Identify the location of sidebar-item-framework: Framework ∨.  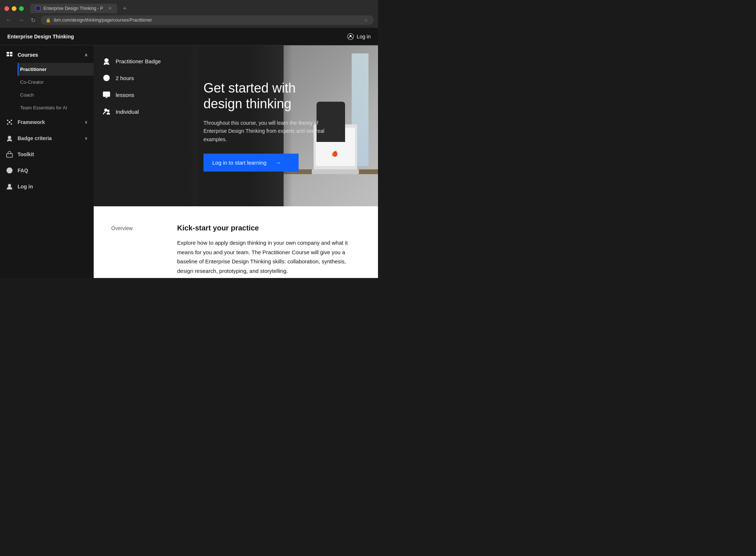
(47, 122).